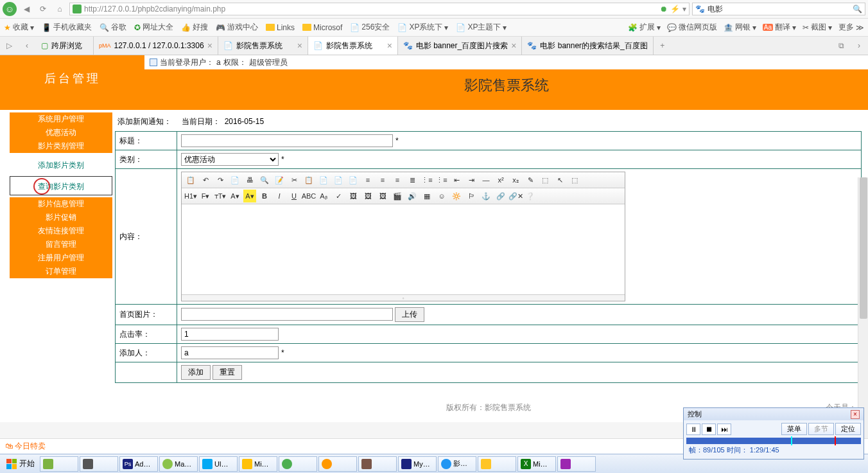  I want to click on editor-tool: ABC, so click(309, 196).